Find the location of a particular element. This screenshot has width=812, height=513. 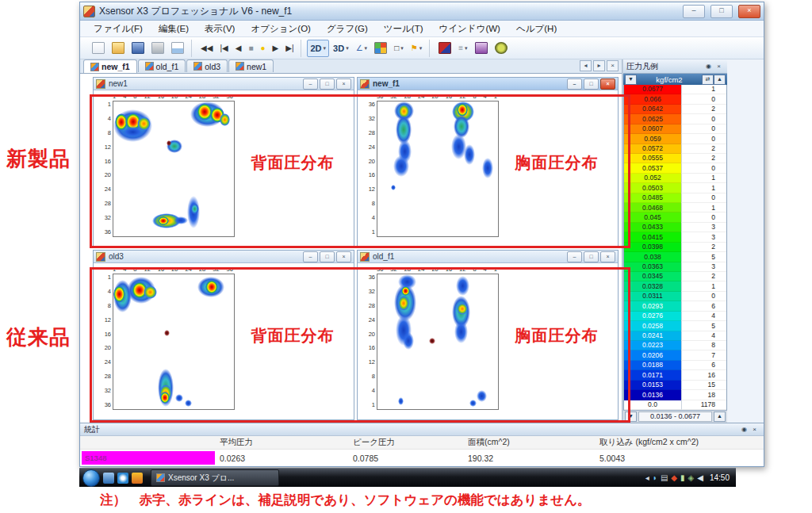

quick-launch-icon is located at coordinates (109, 478).